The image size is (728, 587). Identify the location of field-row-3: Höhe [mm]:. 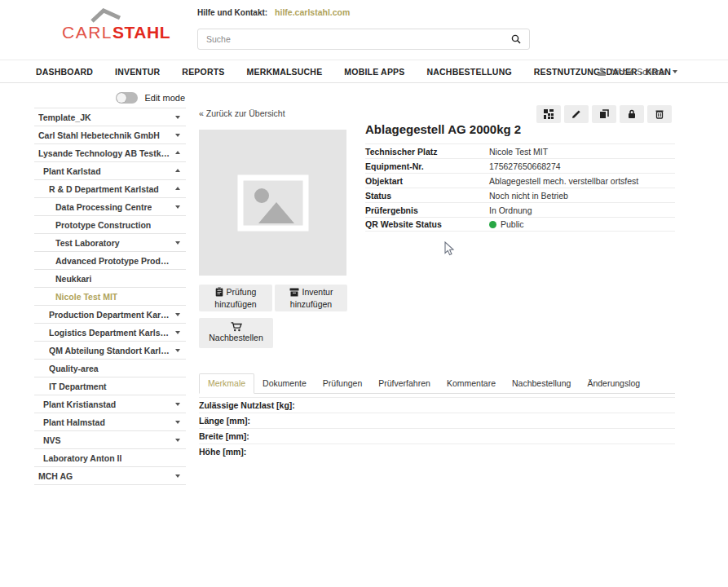
(437, 452).